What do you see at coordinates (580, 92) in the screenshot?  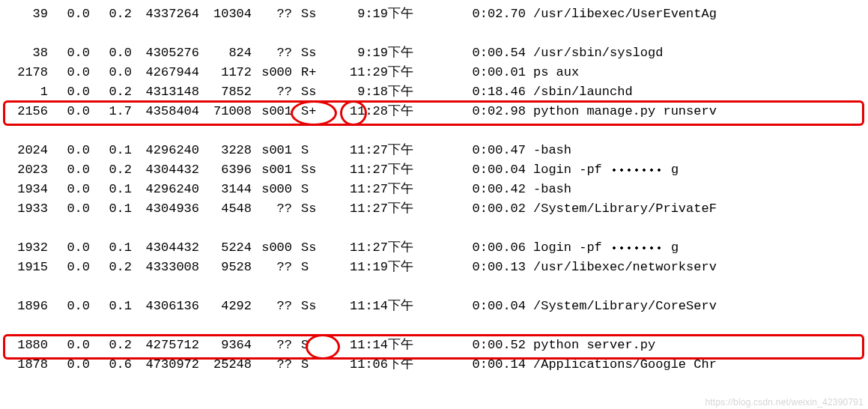 I see `col-command: /sbin/launchd` at bounding box center [580, 92].